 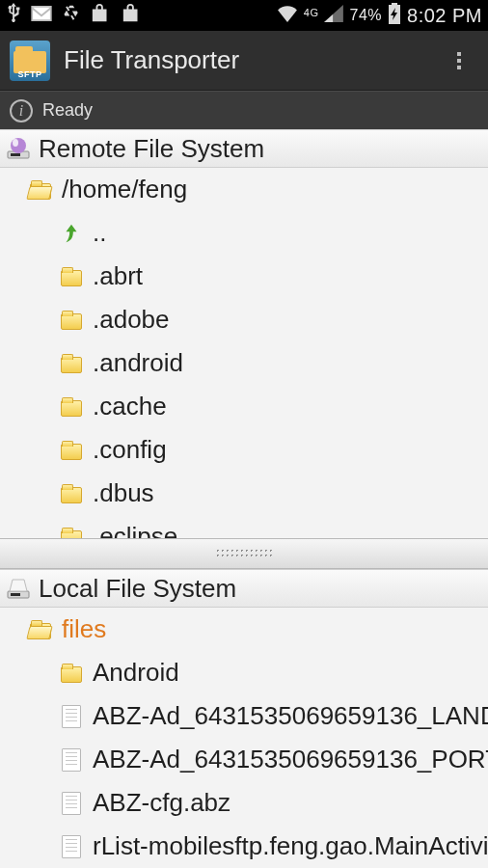 What do you see at coordinates (124, 189) in the screenshot?
I see `remote-path-label: /home/feng` at bounding box center [124, 189].